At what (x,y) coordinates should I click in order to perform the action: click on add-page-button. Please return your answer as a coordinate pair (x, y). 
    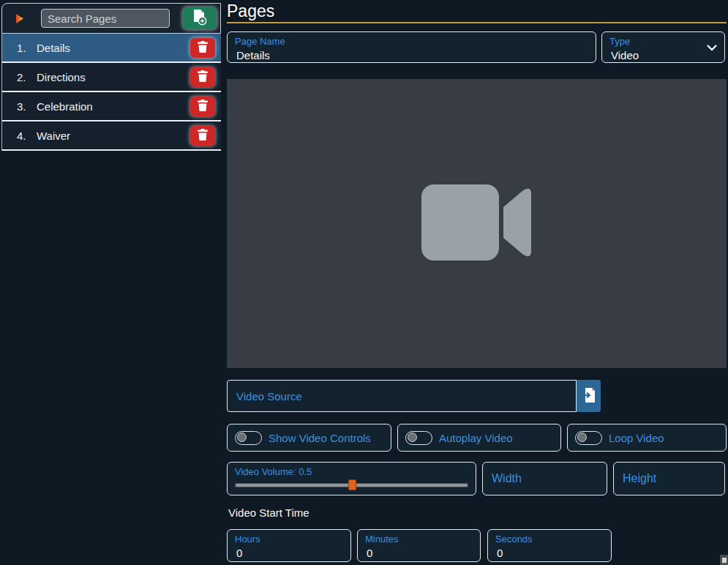
    Looking at the image, I should click on (200, 18).